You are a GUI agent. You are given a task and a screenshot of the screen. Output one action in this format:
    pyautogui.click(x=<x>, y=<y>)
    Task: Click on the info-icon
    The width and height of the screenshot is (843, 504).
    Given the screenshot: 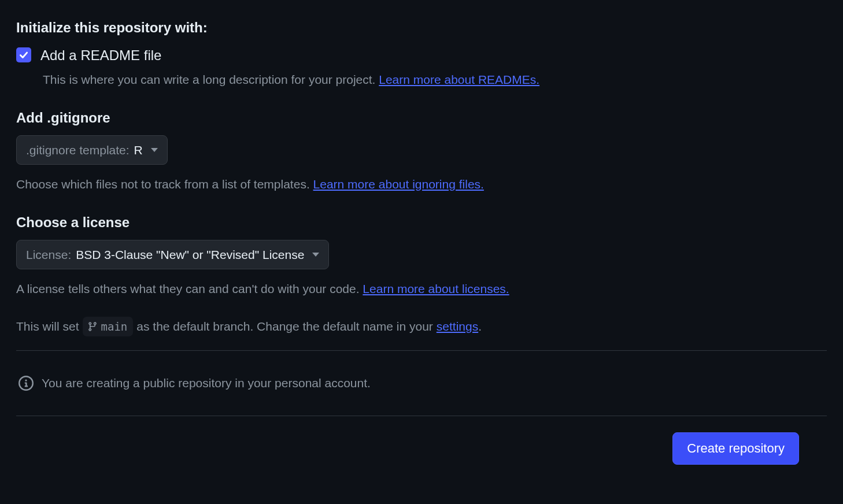 What is the action you would take?
    pyautogui.click(x=26, y=383)
    